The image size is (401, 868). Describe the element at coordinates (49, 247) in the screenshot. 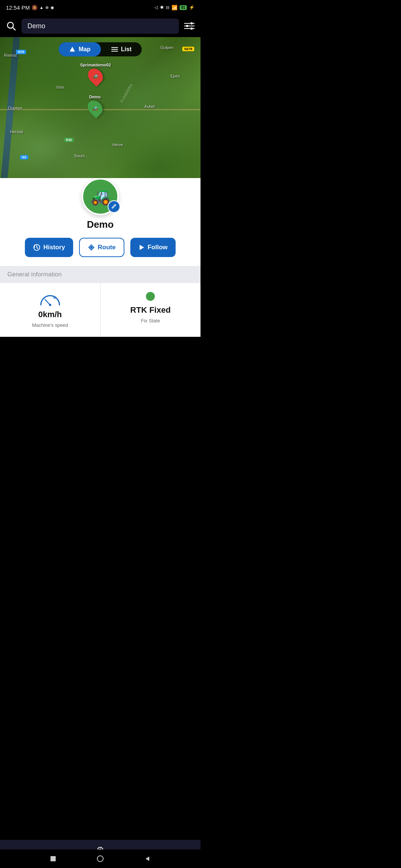

I see `history-button: History` at that location.